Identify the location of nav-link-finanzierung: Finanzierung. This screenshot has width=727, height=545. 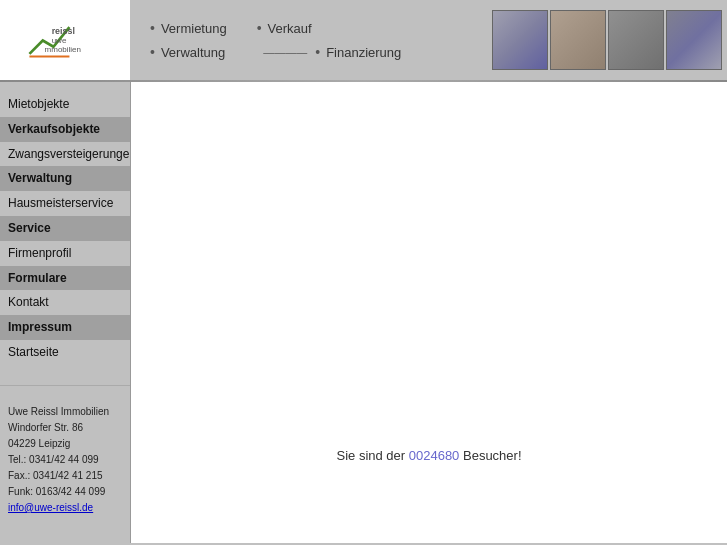
(364, 52).